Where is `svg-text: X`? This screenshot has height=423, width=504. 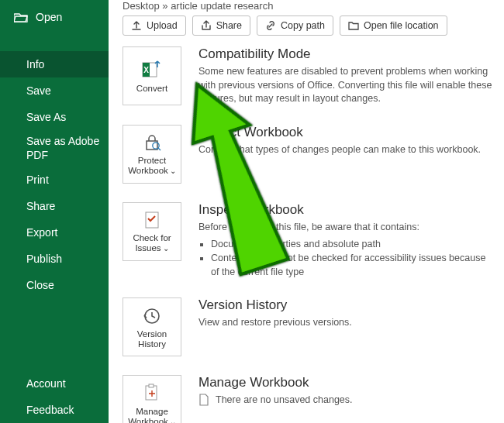 svg-text: X is located at coordinates (146, 70).